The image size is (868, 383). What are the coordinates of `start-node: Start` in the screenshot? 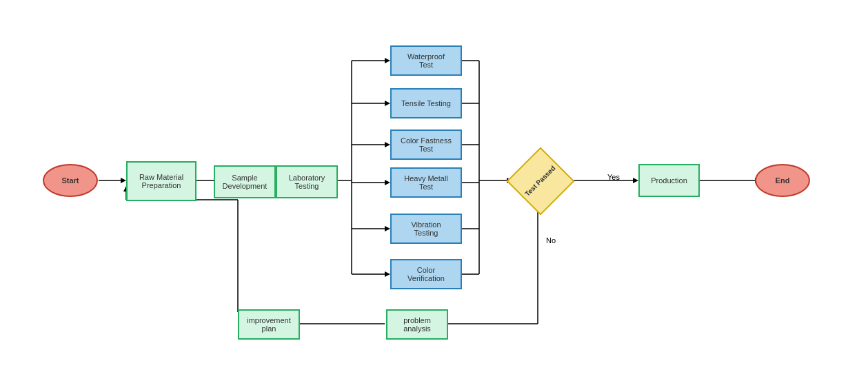 It's located at (70, 180).